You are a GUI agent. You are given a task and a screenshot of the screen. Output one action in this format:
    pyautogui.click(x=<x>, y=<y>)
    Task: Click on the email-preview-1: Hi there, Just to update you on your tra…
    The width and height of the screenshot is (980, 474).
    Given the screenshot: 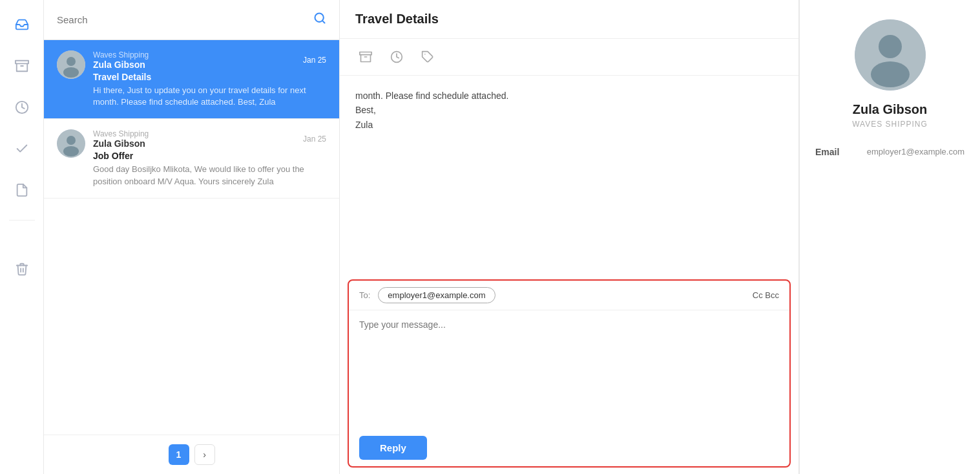 What is the action you would take?
    pyautogui.click(x=209, y=96)
    